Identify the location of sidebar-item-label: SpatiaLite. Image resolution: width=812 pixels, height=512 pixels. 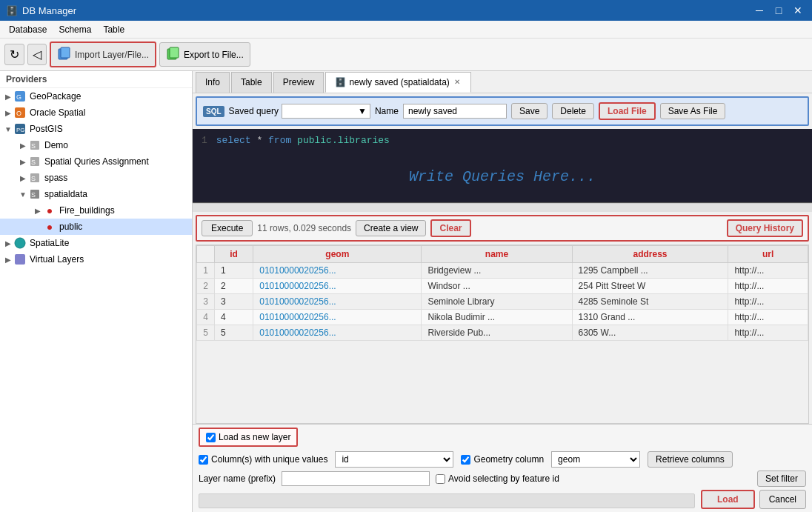
(49, 243).